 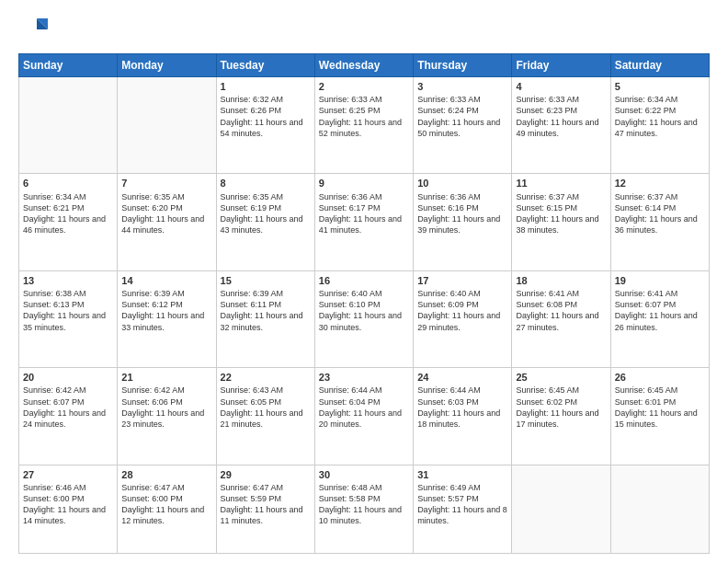 I want to click on day-info: Sunrise: 6:36 AM Sunset: 6:16 PM Dayligh…, so click(x=462, y=213).